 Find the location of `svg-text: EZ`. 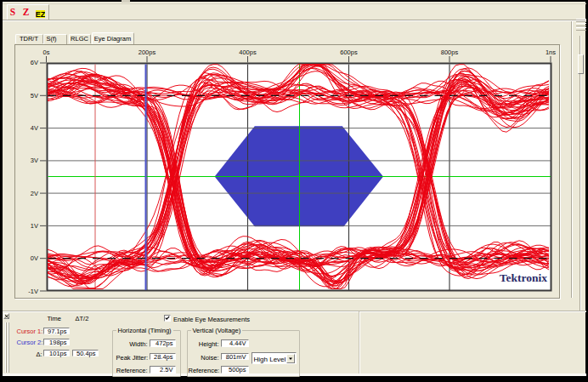

svg-text: EZ is located at coordinates (41, 14).